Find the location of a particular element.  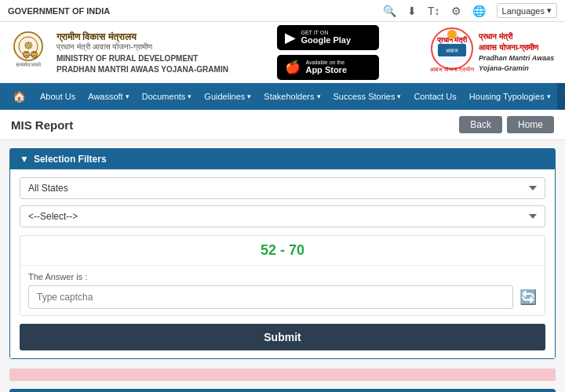

submit-row: Submit is located at coordinates (282, 337).